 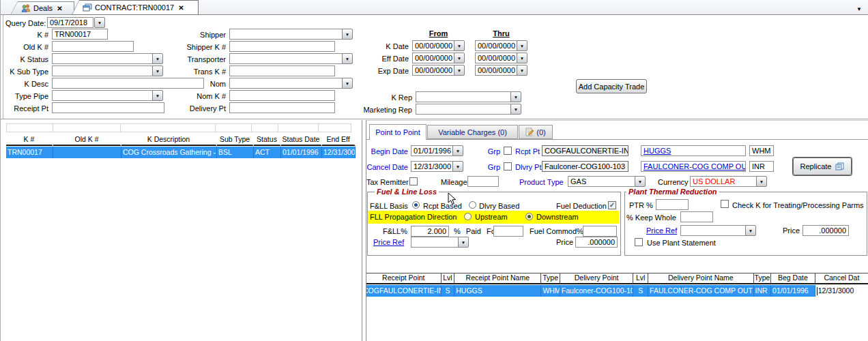 What do you see at coordinates (87, 153) in the screenshot?
I see `cell-old-k` at bounding box center [87, 153].